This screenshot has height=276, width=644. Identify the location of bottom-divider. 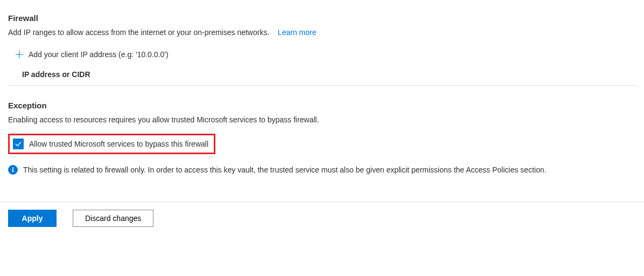
(322, 202).